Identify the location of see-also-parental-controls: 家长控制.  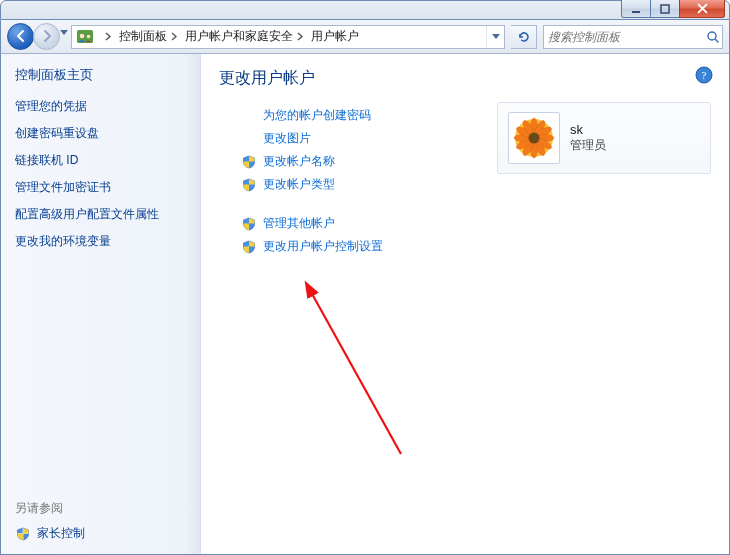
(100, 534).